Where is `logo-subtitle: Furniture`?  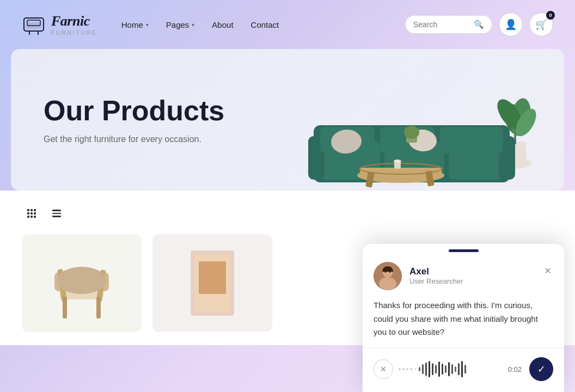 logo-subtitle: Furniture is located at coordinates (74, 33).